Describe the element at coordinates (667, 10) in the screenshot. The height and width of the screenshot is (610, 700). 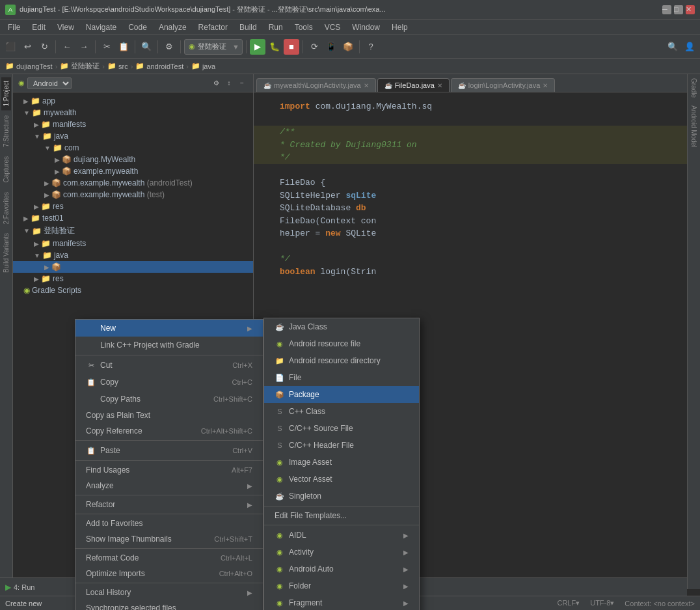
I see `minimize-button: ─` at that location.